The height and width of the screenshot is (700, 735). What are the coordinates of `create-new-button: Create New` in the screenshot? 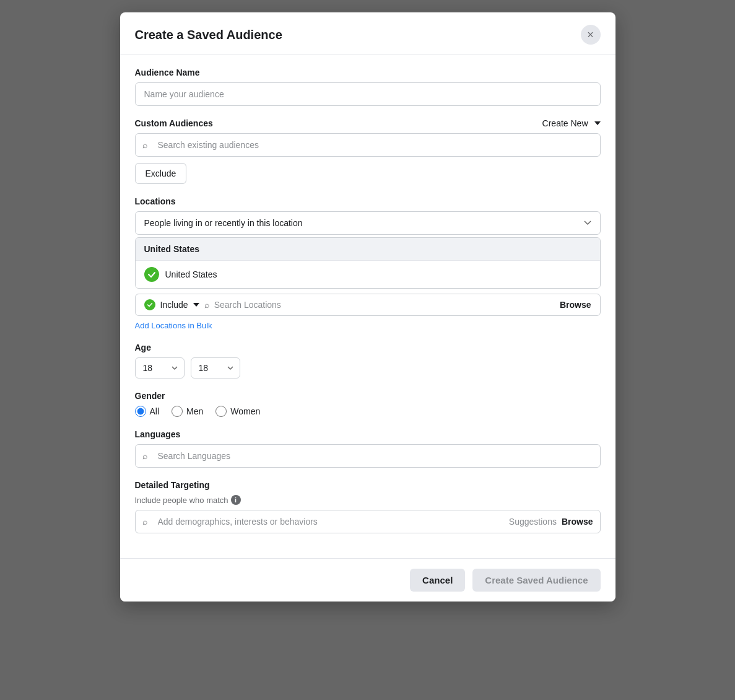 It's located at (572, 123).